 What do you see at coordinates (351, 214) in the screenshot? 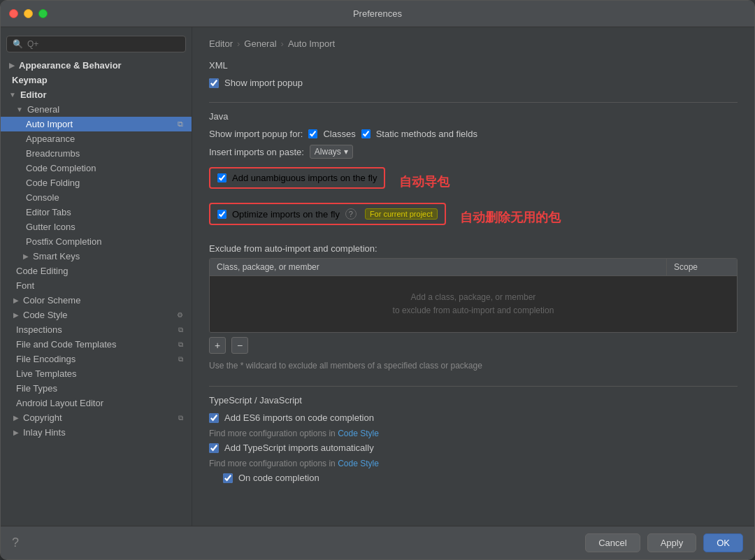
I see `help-icon: ?` at bounding box center [351, 214].